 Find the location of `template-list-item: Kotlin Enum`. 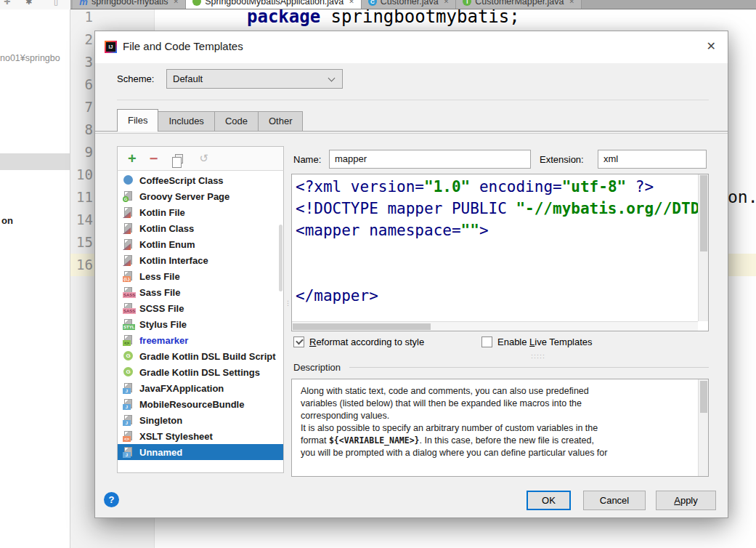

template-list-item: Kotlin Enum is located at coordinates (200, 244).